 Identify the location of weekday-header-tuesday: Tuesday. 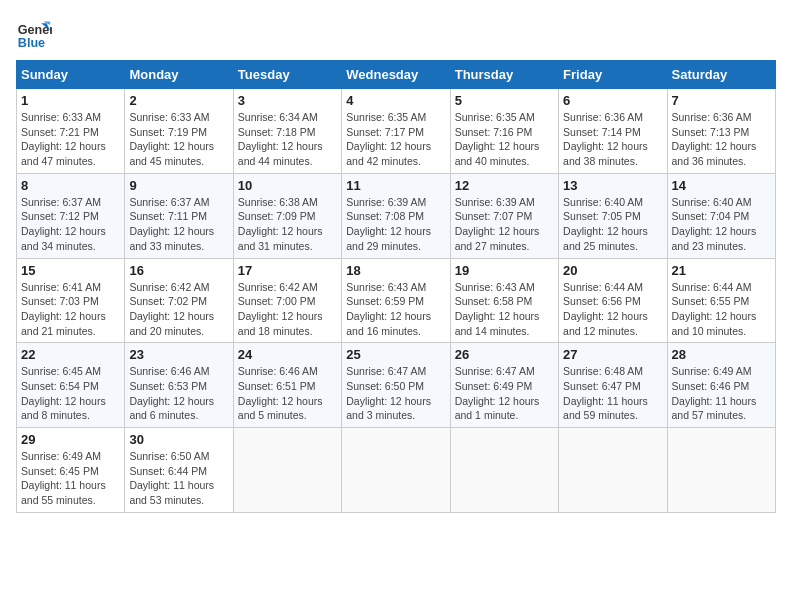
(287, 75).